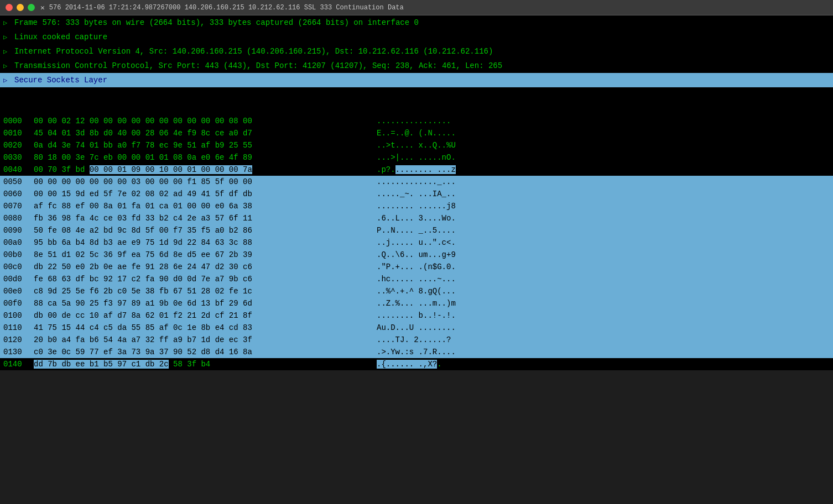 This screenshot has width=833, height=504. I want to click on hex-bytes: 0a d4 3e 74 01 bb a0 f7 78 ec 9e 51 af b…, so click(205, 145).